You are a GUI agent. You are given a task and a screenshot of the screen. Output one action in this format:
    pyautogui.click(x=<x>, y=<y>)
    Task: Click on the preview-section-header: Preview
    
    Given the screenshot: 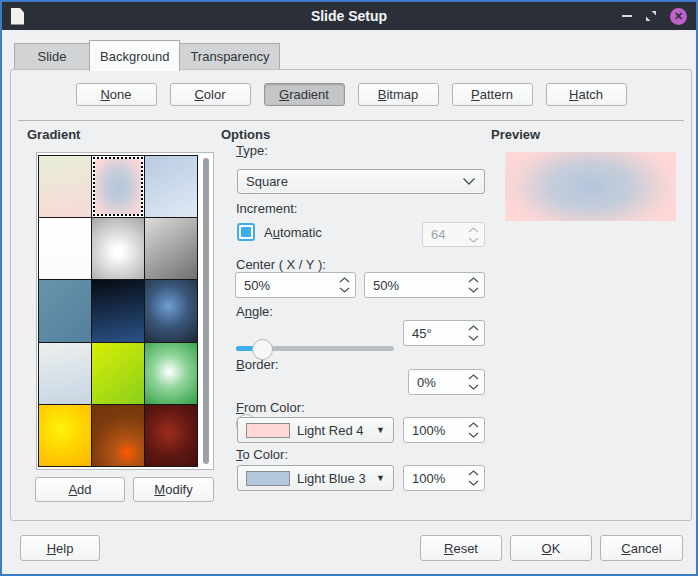 What is the action you would take?
    pyautogui.click(x=516, y=134)
    